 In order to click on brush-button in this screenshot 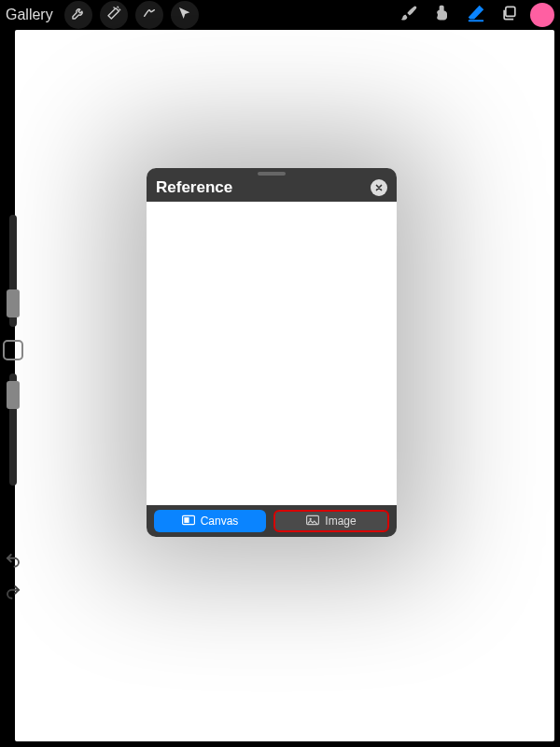, I will do `click(409, 15)`.